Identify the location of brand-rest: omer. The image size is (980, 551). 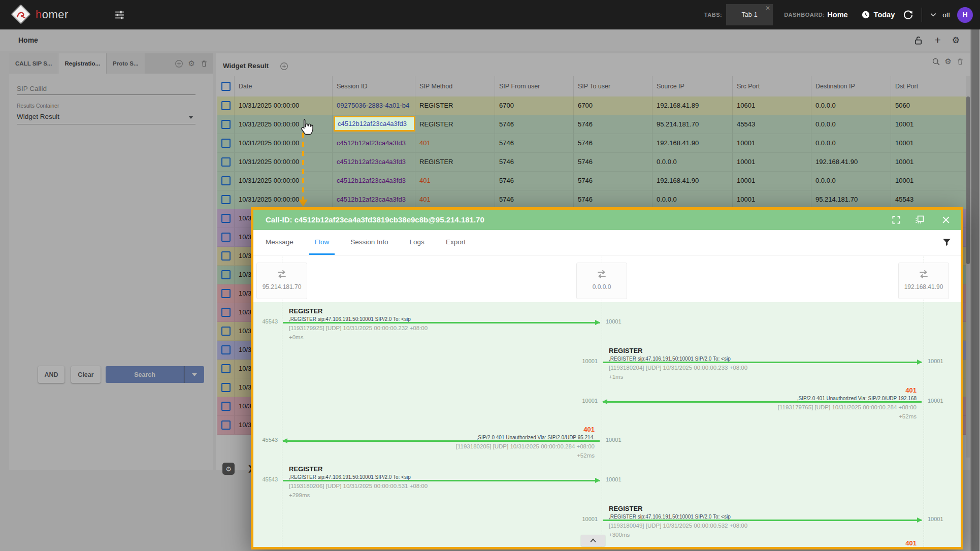
(55, 14).